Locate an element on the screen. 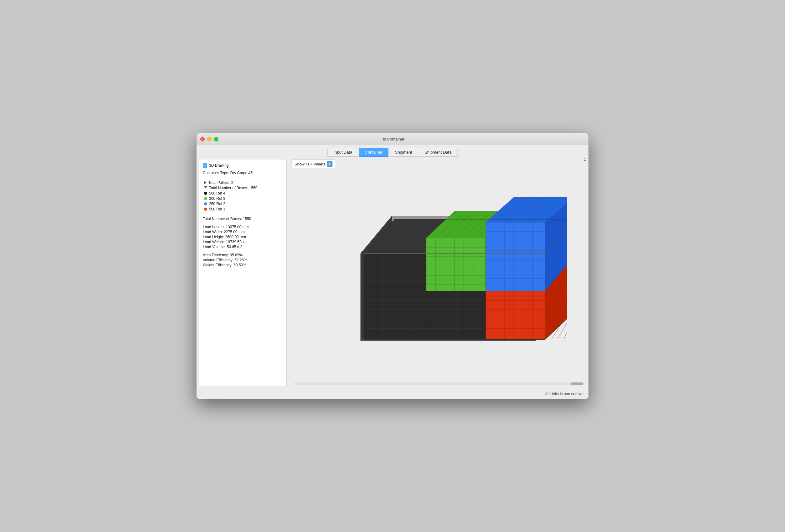 The image size is (785, 532). weight-efficiency: Weight Efficiency: 69.53% is located at coordinates (243, 265).